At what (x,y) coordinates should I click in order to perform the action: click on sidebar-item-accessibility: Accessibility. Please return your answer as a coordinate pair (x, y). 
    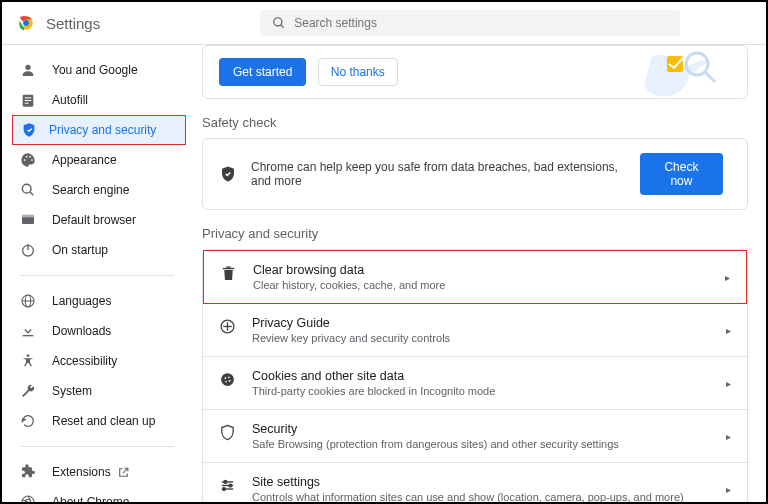
    Looking at the image, I should click on (97, 361).